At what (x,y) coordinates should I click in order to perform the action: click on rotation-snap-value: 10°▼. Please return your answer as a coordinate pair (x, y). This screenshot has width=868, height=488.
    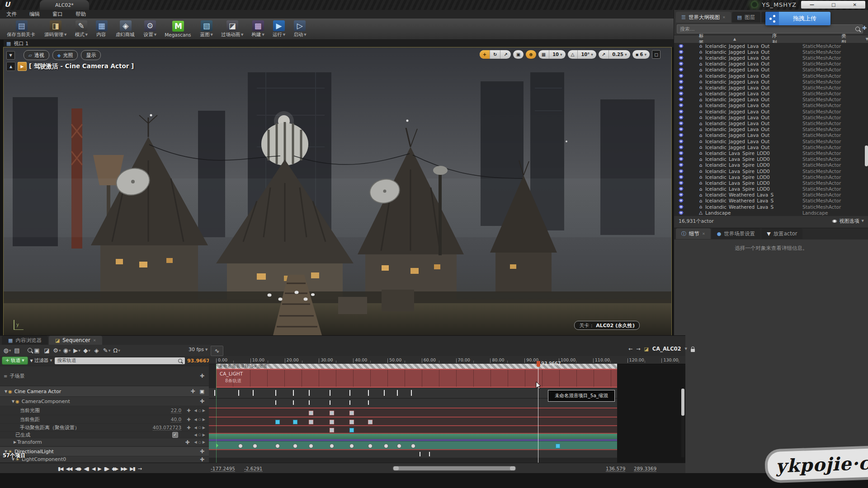
    Looking at the image, I should click on (587, 54).